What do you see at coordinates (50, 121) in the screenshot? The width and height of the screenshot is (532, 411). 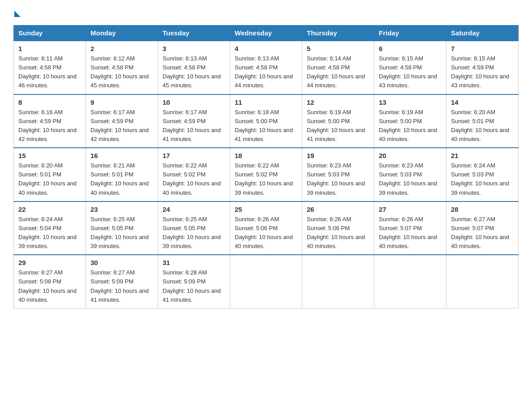 I see `calendar-cell: 8 Sunrise: 6:16 AMSunset: 4:59 PMDayligh…` at bounding box center [50, 121].